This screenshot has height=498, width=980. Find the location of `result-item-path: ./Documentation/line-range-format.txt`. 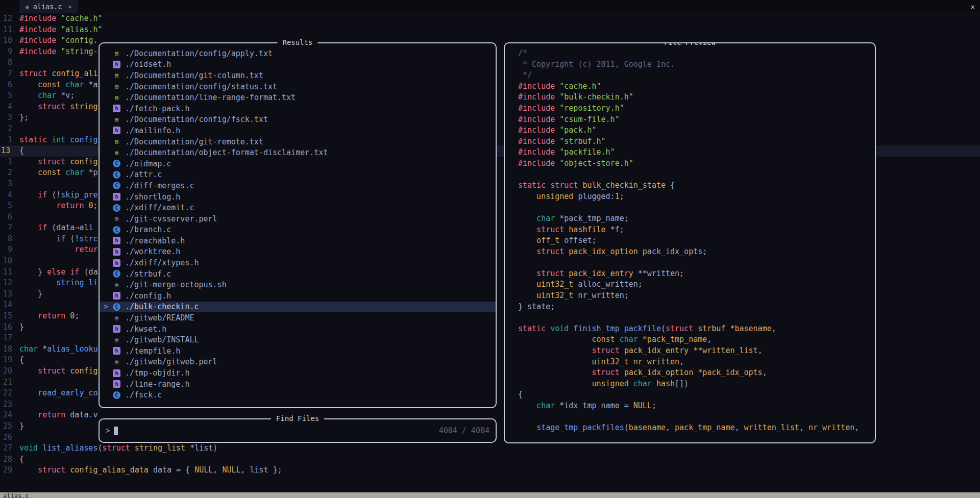

result-item-path: ./Documentation/line-range-format.txt is located at coordinates (210, 97).